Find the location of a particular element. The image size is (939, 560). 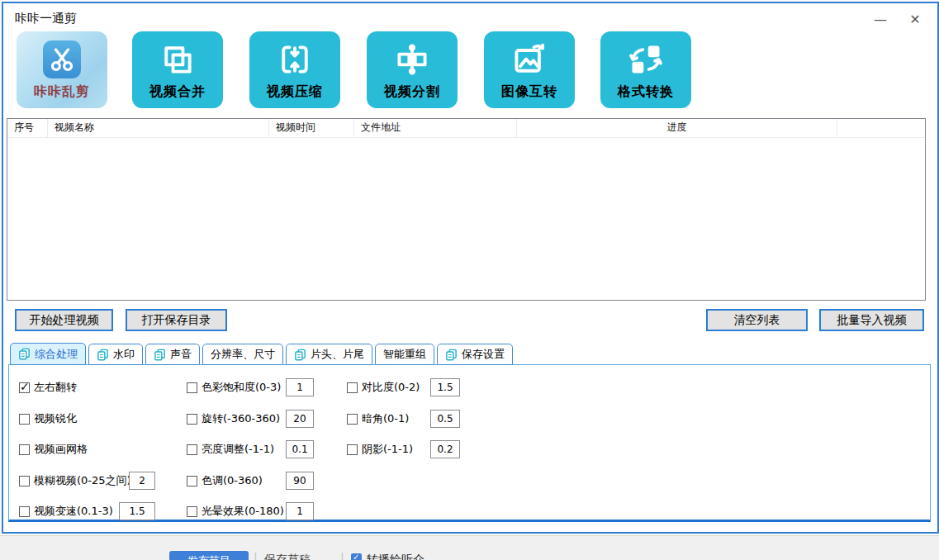

option-row: 阴影(-1-1) is located at coordinates (380, 449).